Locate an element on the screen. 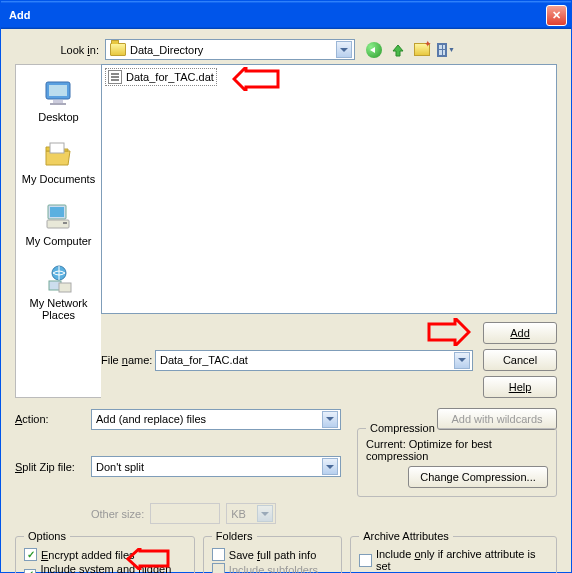 The image size is (572, 573). other-size-unit: KB is located at coordinates (238, 514).